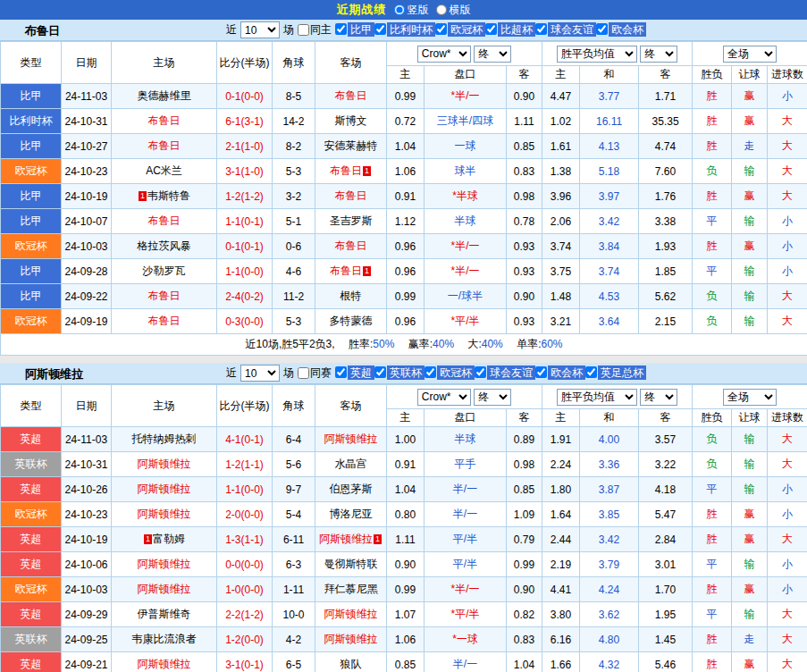 The height and width of the screenshot is (672, 807). Describe the element at coordinates (351, 147) in the screenshot. I see `away-team: 安德莱赫特` at that location.